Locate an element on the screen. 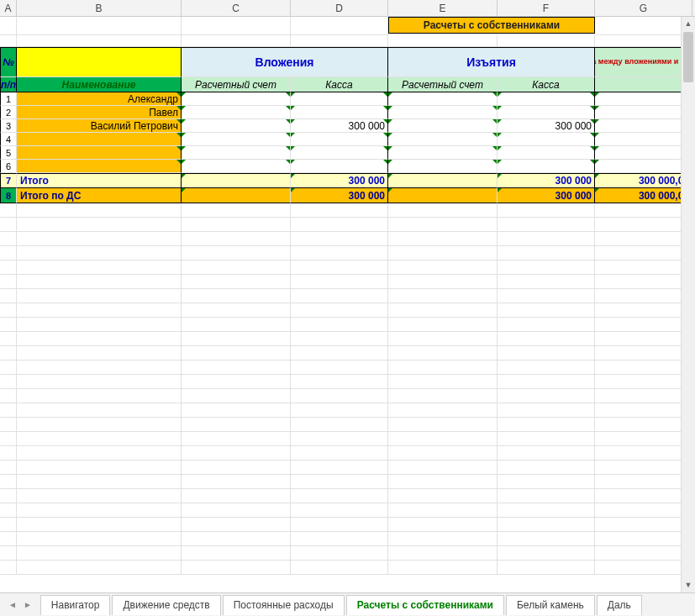 Image resolution: width=695 pixels, height=616 pixels. sheet-tab: Движение средств is located at coordinates (166, 605).